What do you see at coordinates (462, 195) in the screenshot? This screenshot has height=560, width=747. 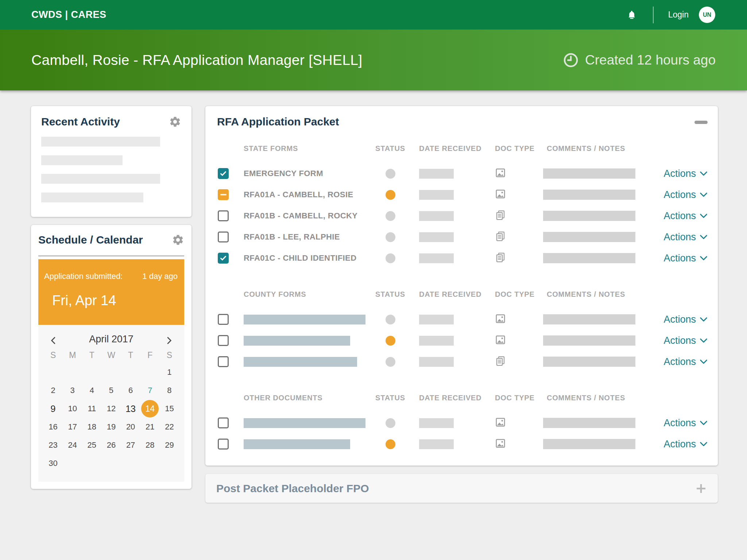 I see `table-row: RFA01A - CAMBELL, ROSIE Actions` at bounding box center [462, 195].